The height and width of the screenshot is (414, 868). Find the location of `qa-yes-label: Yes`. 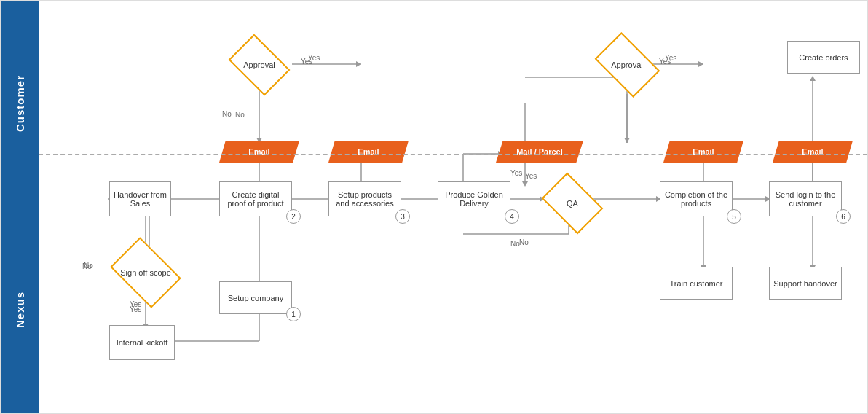

qa-yes-label: Yes is located at coordinates (531, 176).